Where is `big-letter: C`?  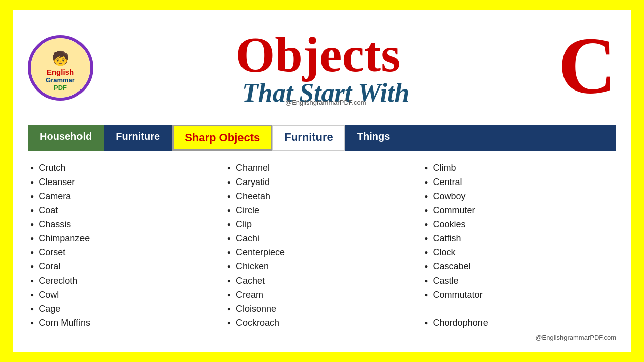 big-letter: C is located at coordinates (587, 65).